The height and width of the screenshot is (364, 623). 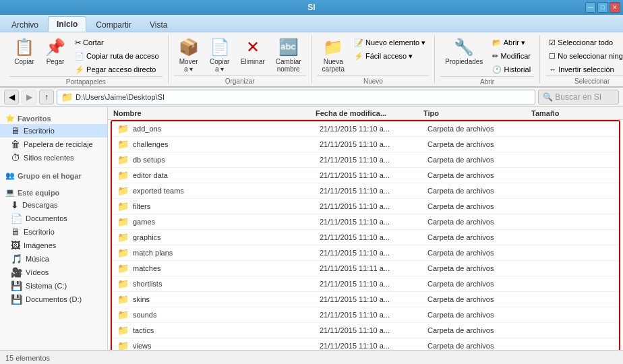 What do you see at coordinates (365, 175) in the screenshot?
I see `table-row: 📁 editor data 21/11/2015 11:10 a... Carp…` at bounding box center [365, 175].